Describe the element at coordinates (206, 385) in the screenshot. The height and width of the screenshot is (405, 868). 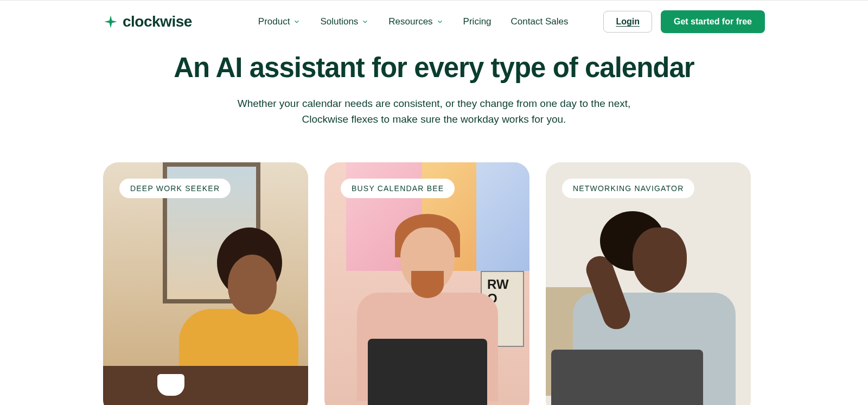
I see `illustration-desk` at that location.